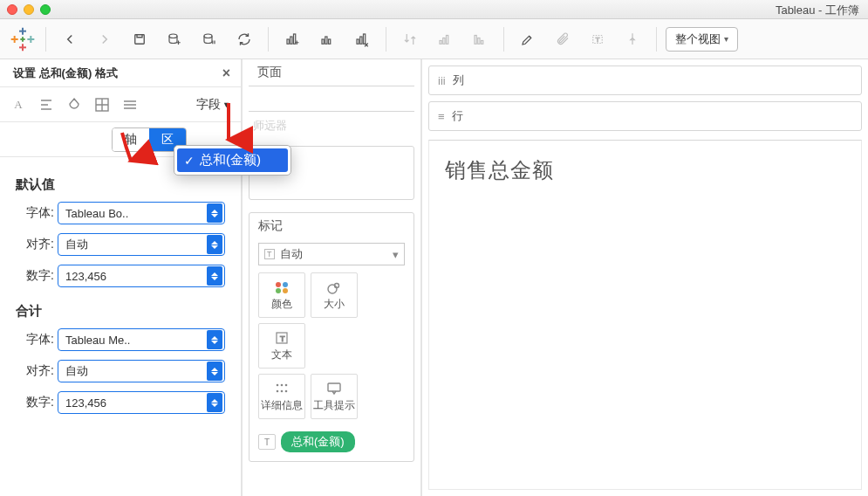  I want to click on marks-label: 标记, so click(331, 226).